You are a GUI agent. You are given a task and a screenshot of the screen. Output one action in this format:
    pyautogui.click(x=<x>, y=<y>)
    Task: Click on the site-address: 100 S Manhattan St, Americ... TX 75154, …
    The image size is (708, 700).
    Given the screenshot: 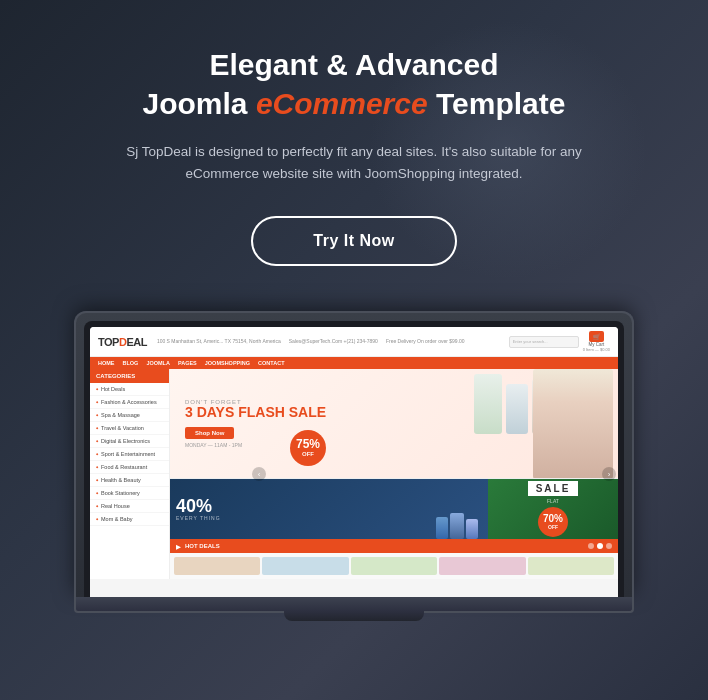 What is the action you would take?
    pyautogui.click(x=219, y=342)
    